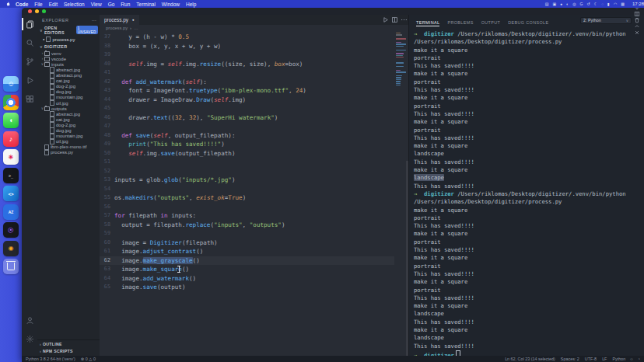 Image resolution: width=644 pixels, height=362 pixels. Describe the element at coordinates (247, 162) in the screenshot. I see `code-line-51: 51` at that location.